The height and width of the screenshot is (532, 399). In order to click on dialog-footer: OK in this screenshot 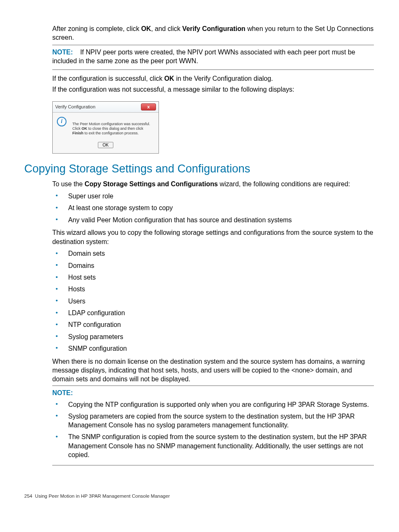, I will do `click(105, 146)`.